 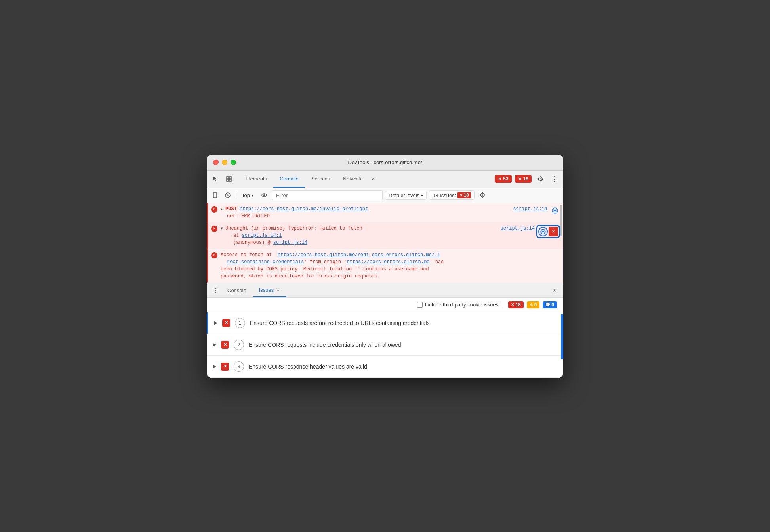 I want to click on log-row-2: ▼ Uncaught (in promise) TypeError: Faile…, so click(x=391, y=236).